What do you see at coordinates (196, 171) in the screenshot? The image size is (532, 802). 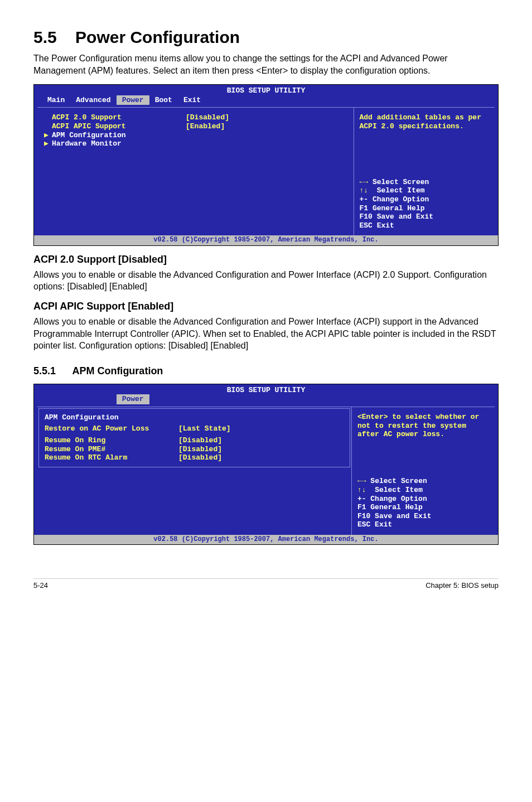 I see `bios-left-panel: ACPI 2.0 Support [Disabled] ACPI APIC Su…` at bounding box center [196, 171].